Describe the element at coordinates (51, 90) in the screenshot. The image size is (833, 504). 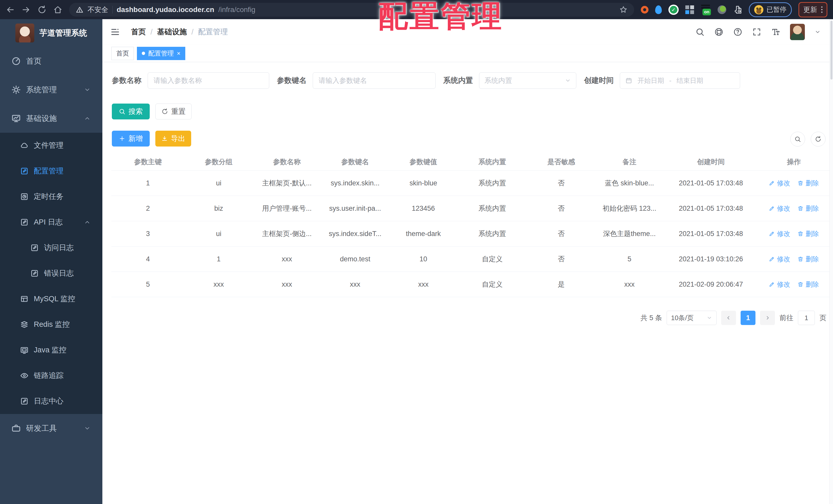
I see `sidebar-item-system: 系统管理` at that location.